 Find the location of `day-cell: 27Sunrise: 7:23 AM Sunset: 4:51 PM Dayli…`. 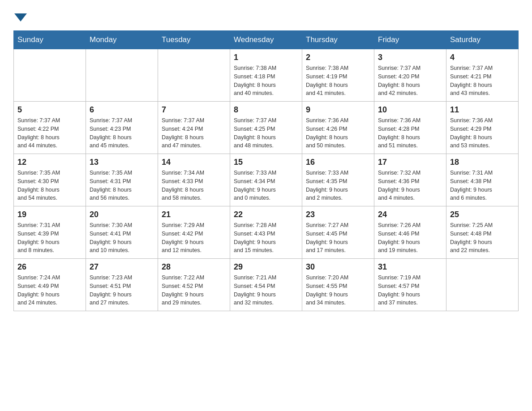

day-cell: 27Sunrise: 7:23 AM Sunset: 4:51 PM Dayli… is located at coordinates (122, 285).